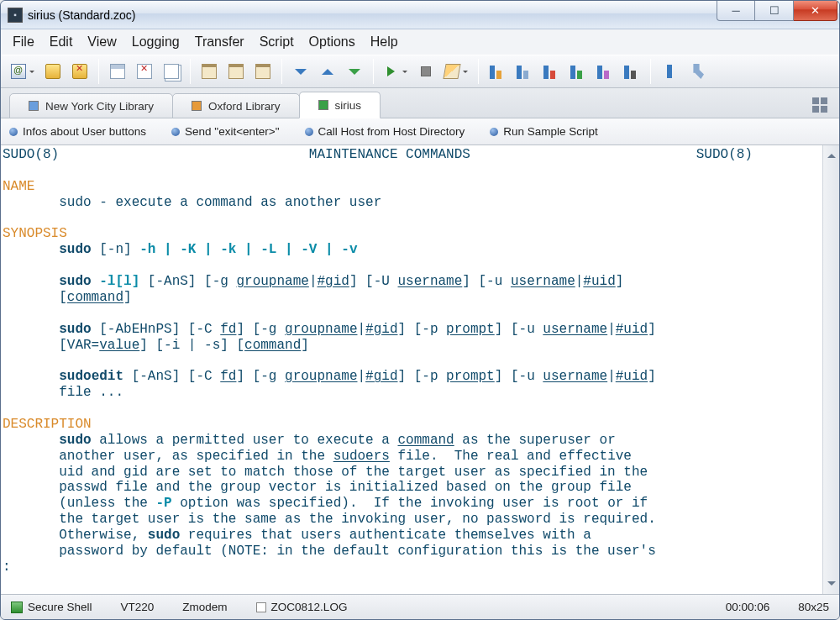 The width and height of the screenshot is (840, 620). I want to click on tab-grid-icon, so click(820, 105).